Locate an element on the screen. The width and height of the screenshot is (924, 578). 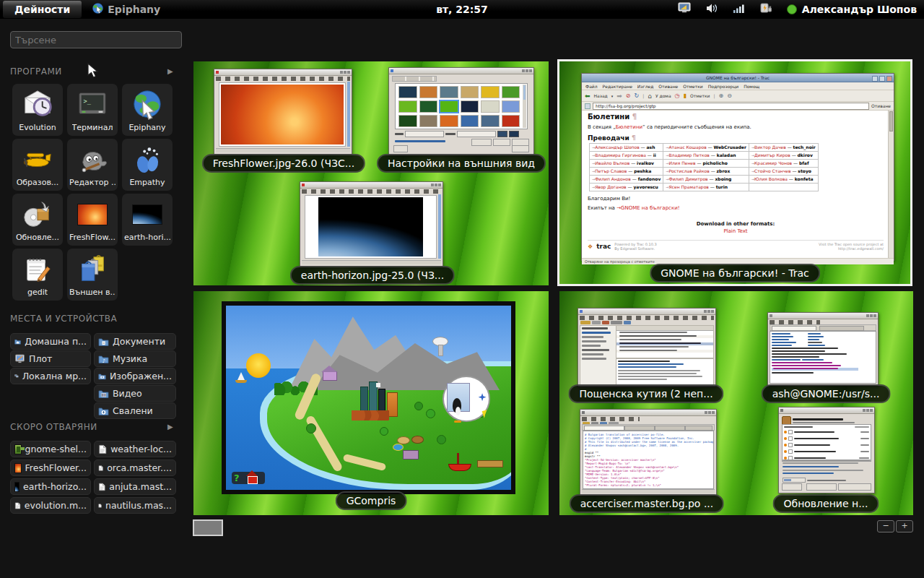
translator-link: Филип Димитров is located at coordinates (689, 179).